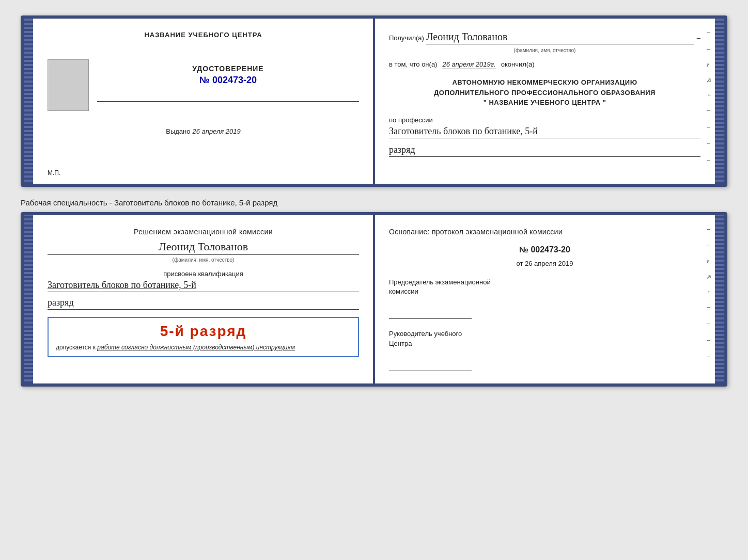 This screenshot has height=560, width=748. What do you see at coordinates (544, 65) in the screenshot?
I see `v-tom-line: в том, что он(а) 26 апреля 2019г. окончи…` at bounding box center [544, 65].